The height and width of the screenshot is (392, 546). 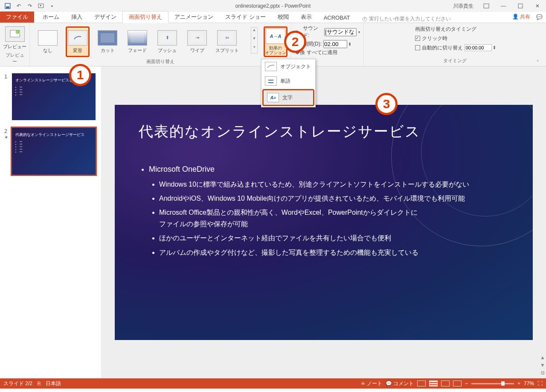 I want to click on status-bar: スライド 2/2 ⎘ 日本語 ≐ ノート 💬 コメント − + 77% ⛶, so click(x=273, y=383).